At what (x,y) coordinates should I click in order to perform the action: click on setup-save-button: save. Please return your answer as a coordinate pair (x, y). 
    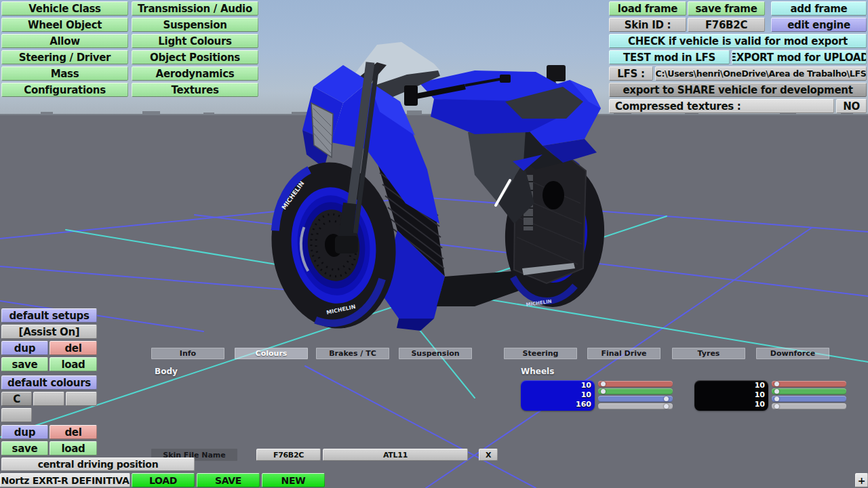
    Looking at the image, I should click on (24, 365).